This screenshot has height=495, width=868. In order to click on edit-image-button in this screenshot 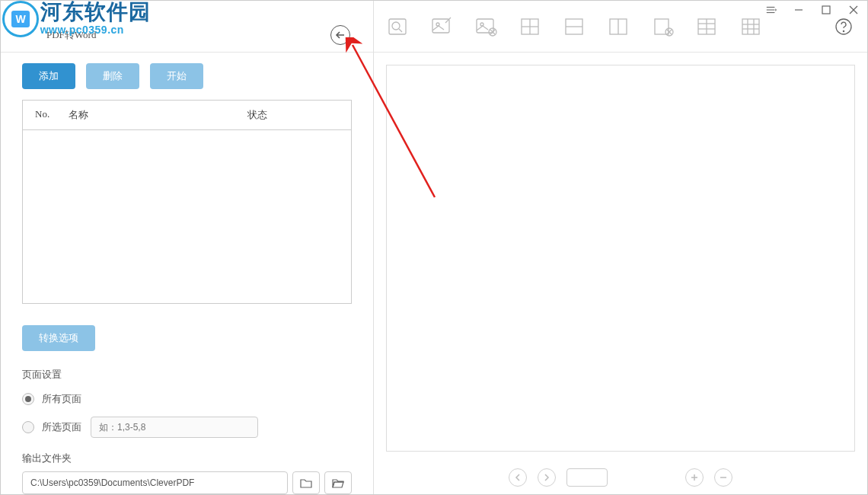, I will do `click(442, 27)`.